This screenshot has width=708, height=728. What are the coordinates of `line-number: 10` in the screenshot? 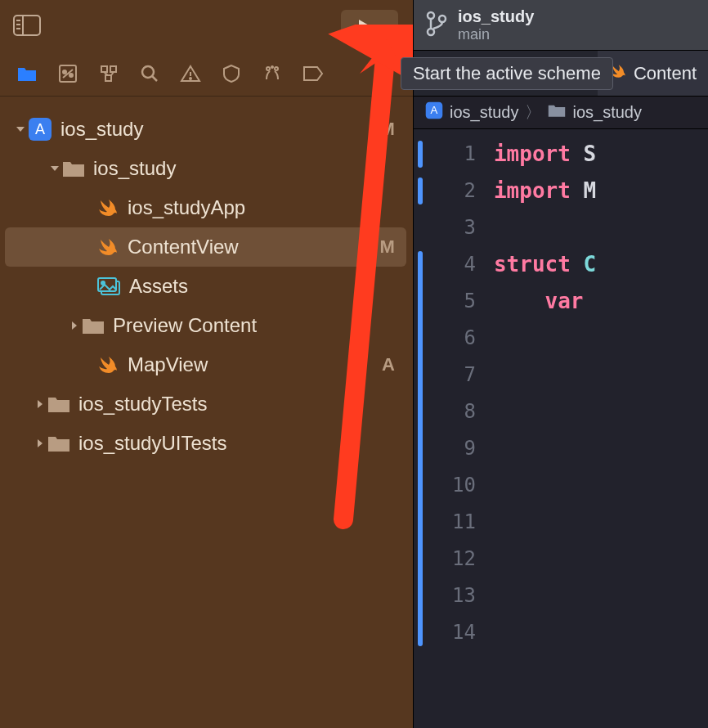 It's located at (445, 486).